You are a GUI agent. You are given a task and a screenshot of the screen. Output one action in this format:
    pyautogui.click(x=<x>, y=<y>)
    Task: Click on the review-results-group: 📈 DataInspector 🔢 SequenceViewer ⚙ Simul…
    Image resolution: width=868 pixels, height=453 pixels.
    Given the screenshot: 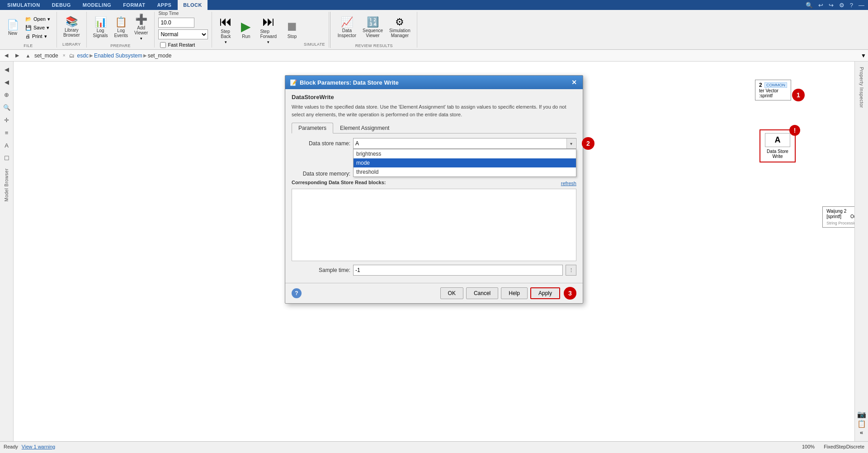 What is the action you would take?
    pyautogui.click(x=374, y=30)
    